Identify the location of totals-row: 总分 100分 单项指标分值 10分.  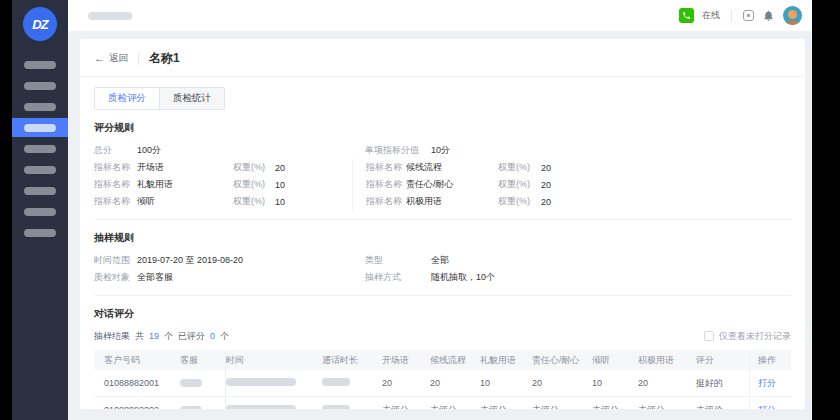
(442, 150).